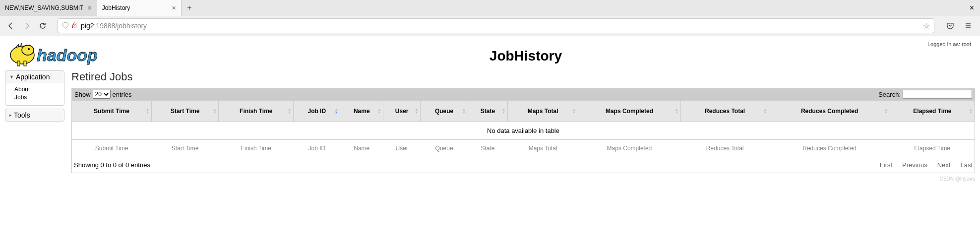  What do you see at coordinates (523, 94) in the screenshot?
I see `datatable-toolbar: Show 20 entries Search:` at bounding box center [523, 94].